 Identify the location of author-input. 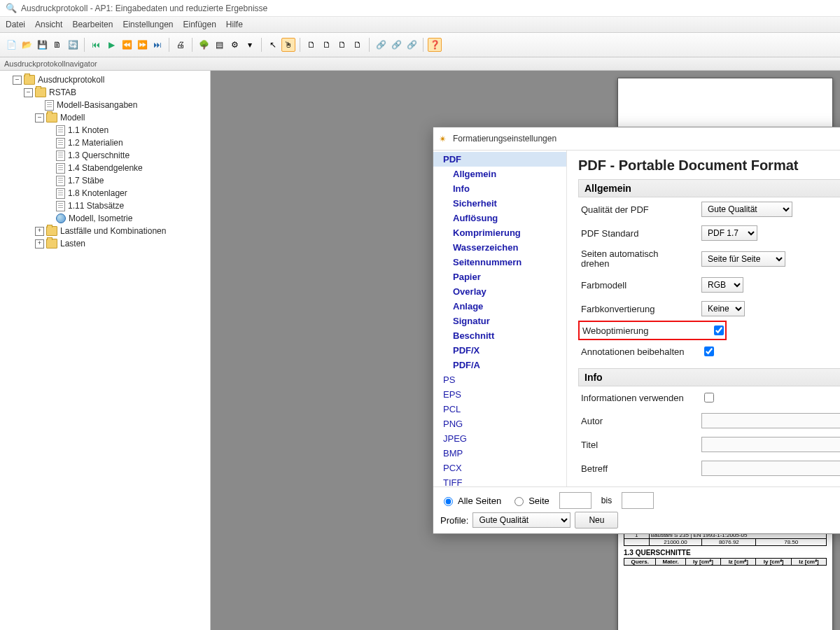
(771, 421).